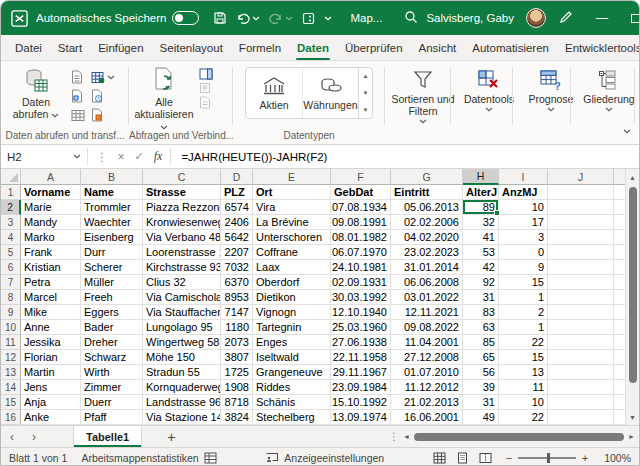 Image resolution: width=640 pixels, height=466 pixels. Describe the element at coordinates (361, 342) in the screenshot. I see `cell-F11: 27.06.1938` at that location.